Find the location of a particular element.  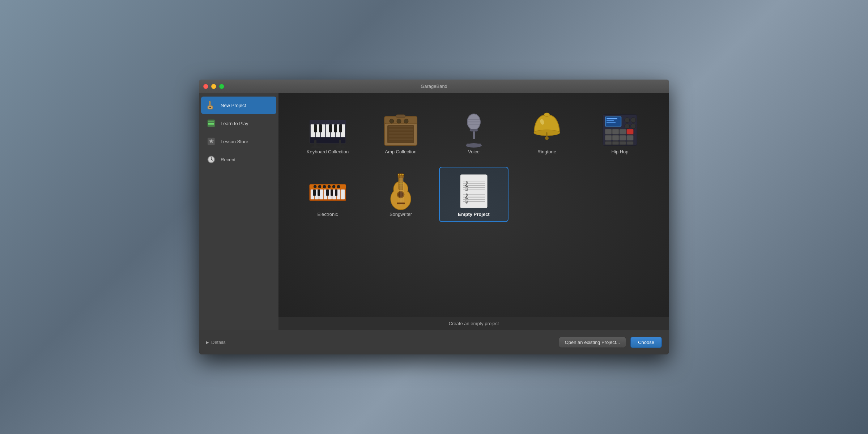

clock-icon is located at coordinates (211, 159).